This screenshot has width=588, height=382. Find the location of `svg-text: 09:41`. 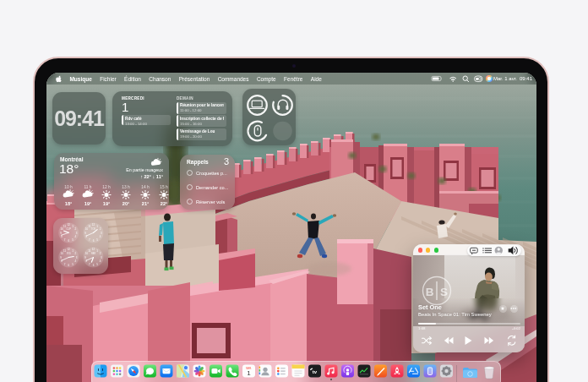

svg-text: 09:41 is located at coordinates (526, 79).